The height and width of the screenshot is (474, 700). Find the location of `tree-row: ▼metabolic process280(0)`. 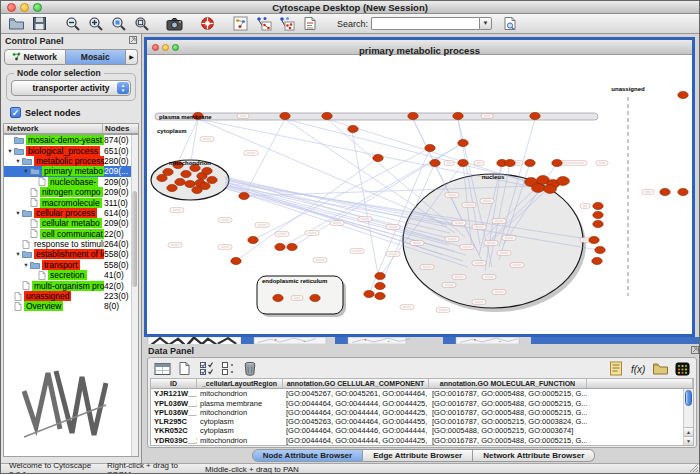

tree-row: ▼metabolic process280(0) is located at coordinates (71, 161).